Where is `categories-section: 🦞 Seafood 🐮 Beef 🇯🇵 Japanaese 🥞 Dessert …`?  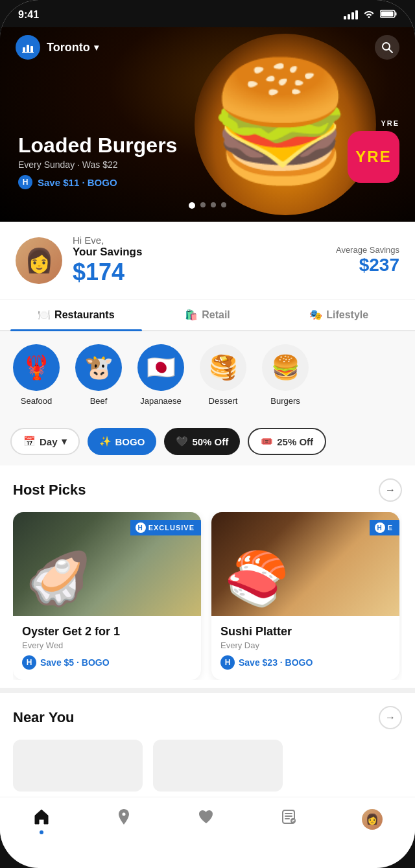
categories-section: 🦞 Seafood 🐮 Beef 🇯🇵 Japanaese 🥞 Dessert … is located at coordinates (208, 375).